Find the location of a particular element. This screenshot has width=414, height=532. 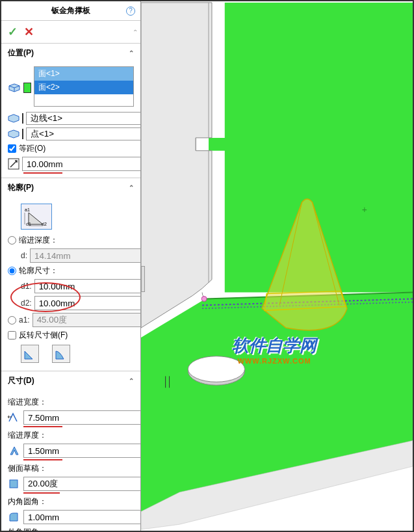

thickness-label: 缩进厚度： is located at coordinates (71, 436).